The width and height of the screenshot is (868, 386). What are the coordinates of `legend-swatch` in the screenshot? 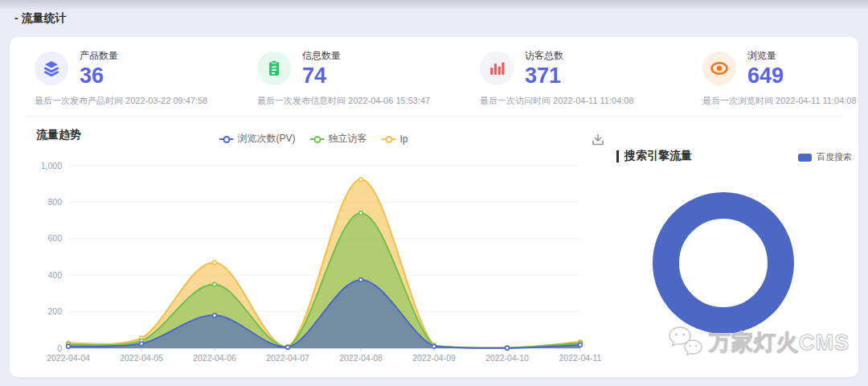 It's located at (805, 158).